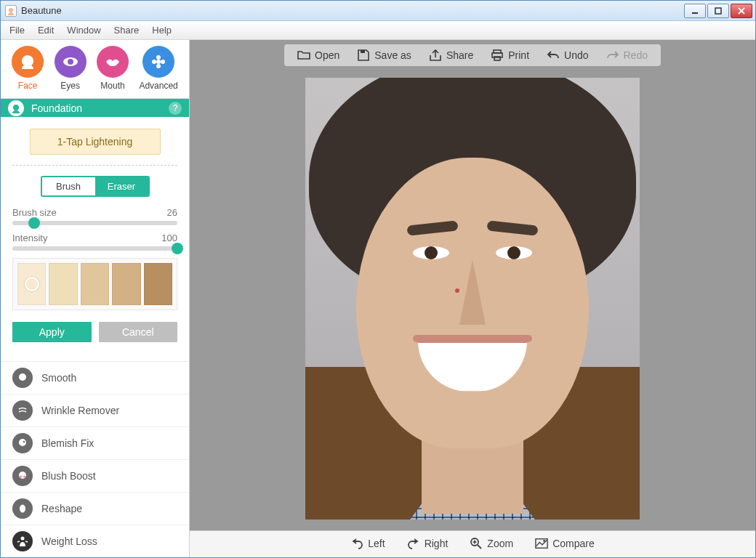  I want to click on tab-label: Eyes, so click(70, 86).